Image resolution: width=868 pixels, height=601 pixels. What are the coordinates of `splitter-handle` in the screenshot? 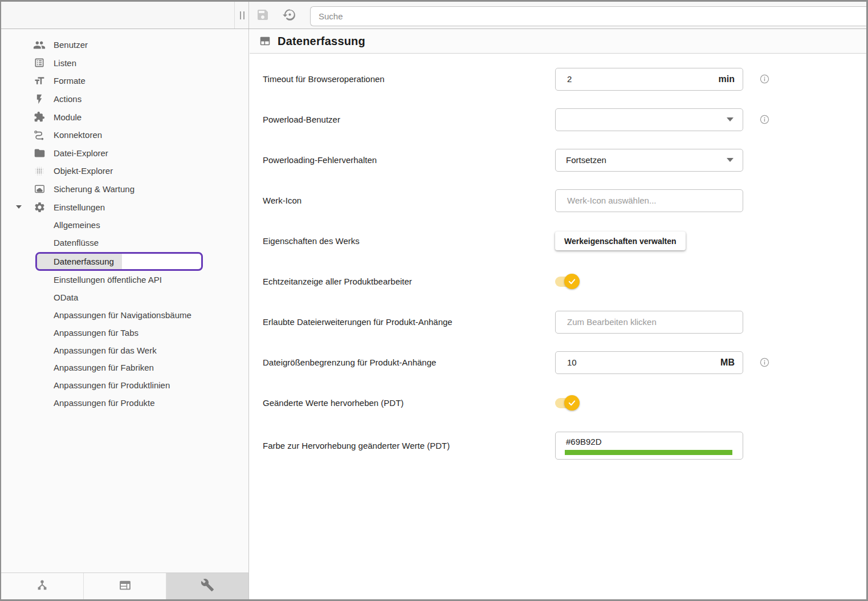 It's located at (242, 15).